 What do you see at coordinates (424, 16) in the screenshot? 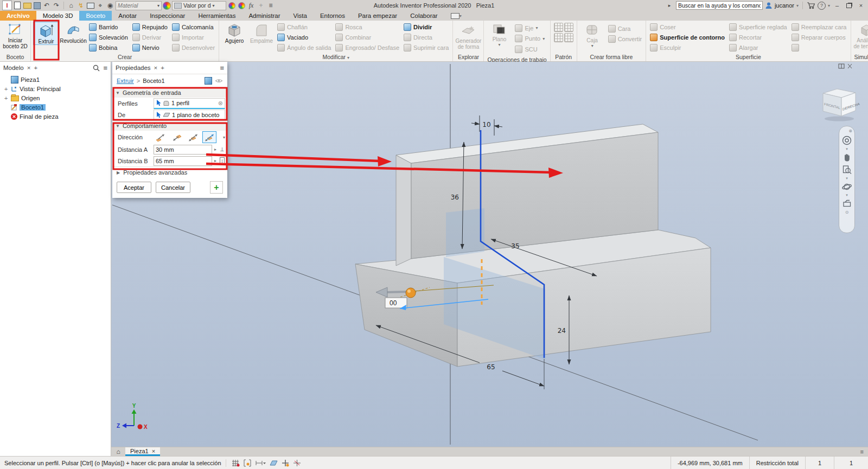
I see `tab-colaborar: Colaborar` at bounding box center [424, 16].